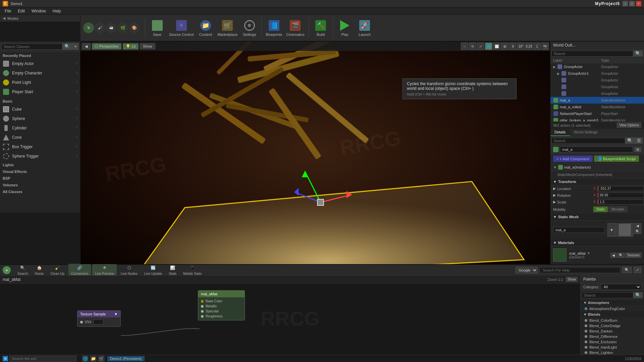  Describe the element at coordinates (621, 202) in the screenshot. I see `scale-x-input` at that location.